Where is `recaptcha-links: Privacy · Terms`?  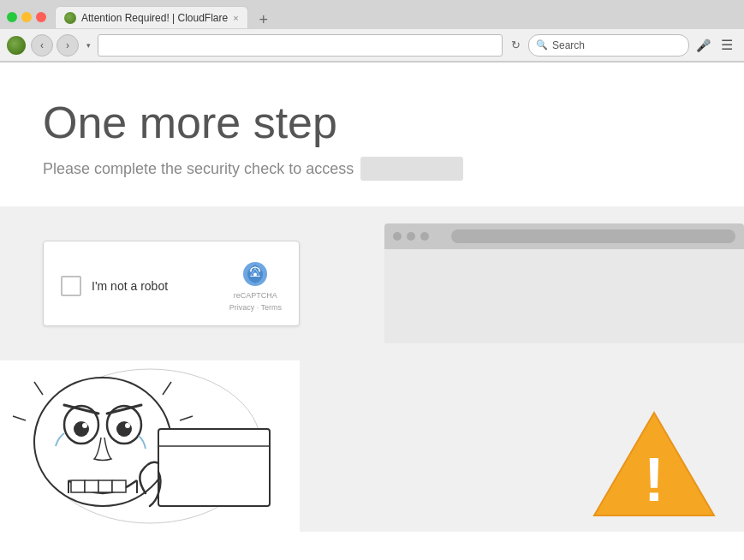
recaptcha-links: Privacy · Terms is located at coordinates (255, 307).